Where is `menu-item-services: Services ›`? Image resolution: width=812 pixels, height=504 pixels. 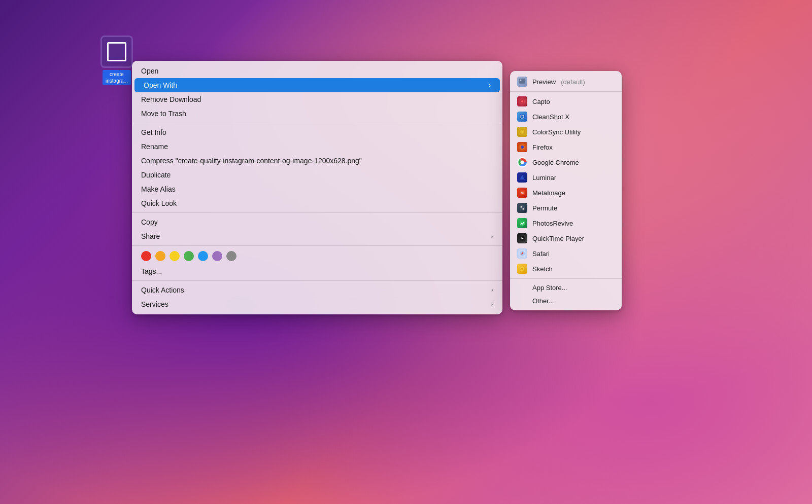 menu-item-services: Services › is located at coordinates (317, 304).